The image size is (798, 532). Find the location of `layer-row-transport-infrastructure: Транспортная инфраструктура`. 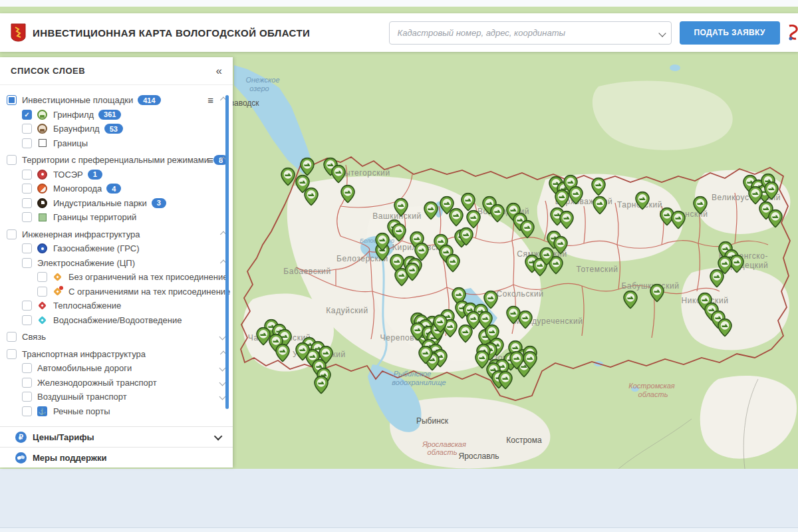

layer-row-transport-infrastructure: Транспортная инфраструктура is located at coordinates (116, 354).